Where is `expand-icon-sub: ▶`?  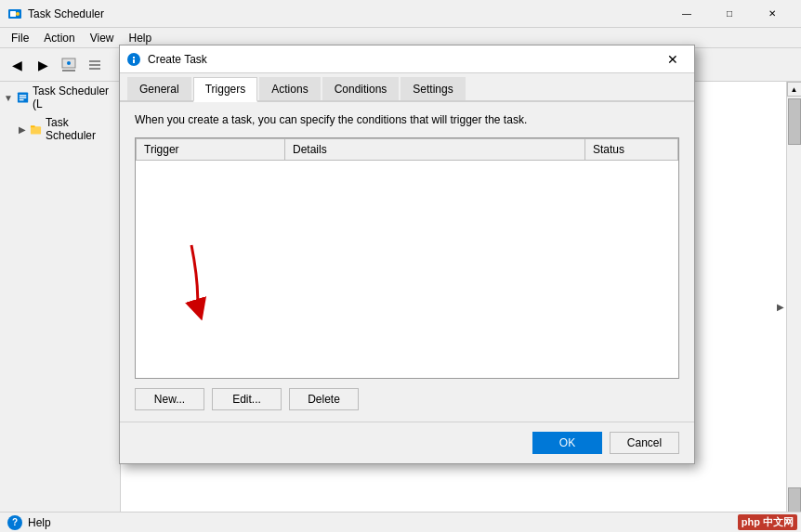
expand-icon-sub: ▶ is located at coordinates (22, 130).